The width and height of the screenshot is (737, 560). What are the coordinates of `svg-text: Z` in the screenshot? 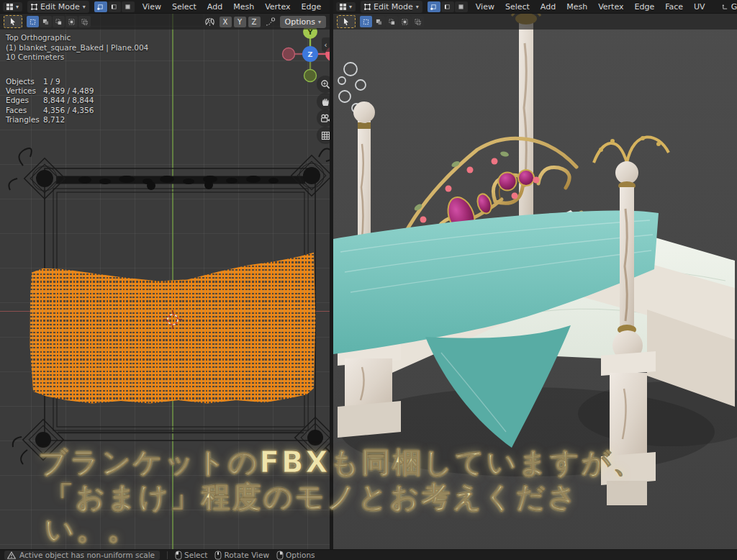 It's located at (311, 55).